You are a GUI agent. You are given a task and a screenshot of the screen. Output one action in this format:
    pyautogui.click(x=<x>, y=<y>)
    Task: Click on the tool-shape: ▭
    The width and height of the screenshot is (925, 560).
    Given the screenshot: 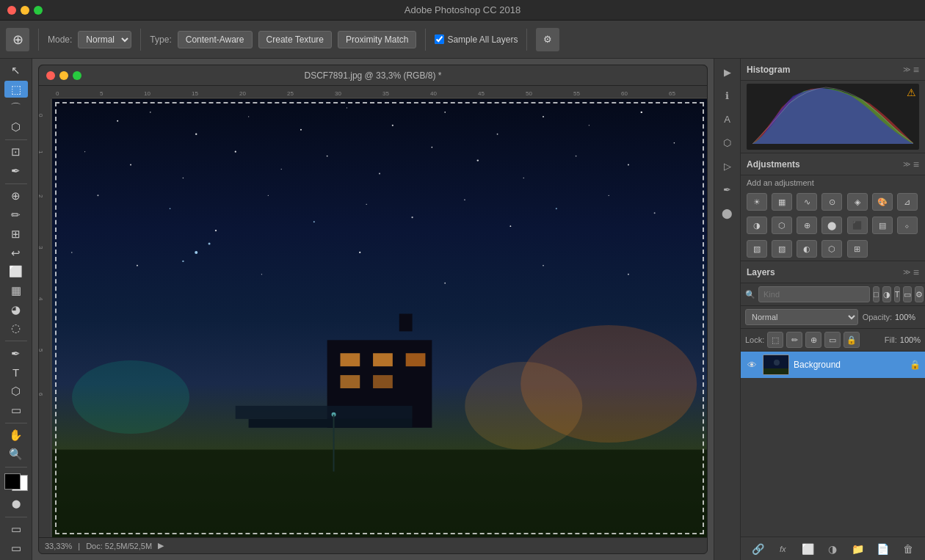 What is the action you would take?
    pyautogui.click(x=16, y=410)
    